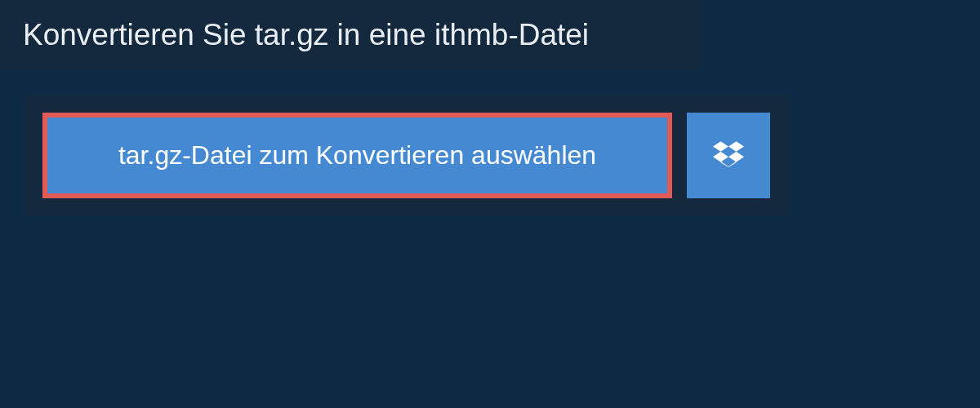 This screenshot has height=408, width=980. Describe the element at coordinates (728, 155) in the screenshot. I see `dropbox-button` at that location.